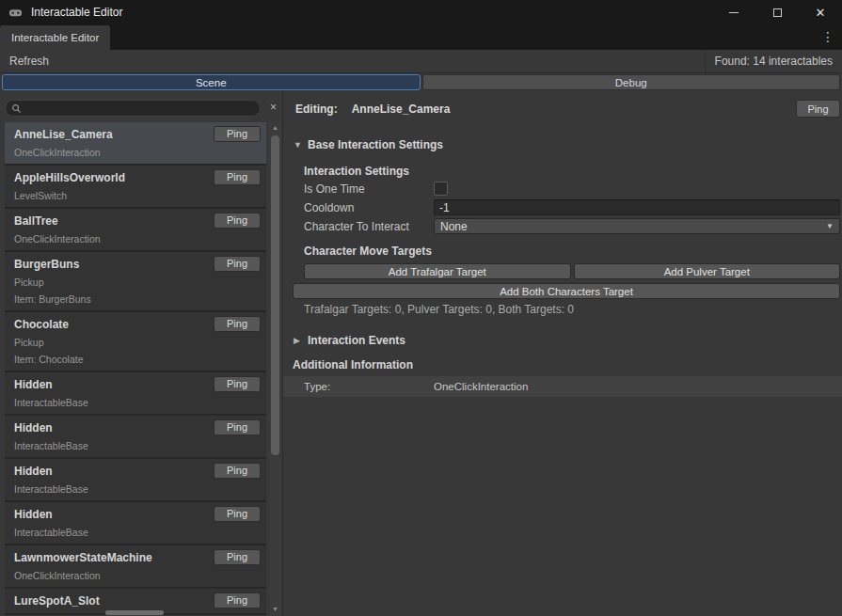 The image size is (842, 616). What do you see at coordinates (572, 188) in the screenshot?
I see `is-one-time-row: Is One Time` at bounding box center [572, 188].